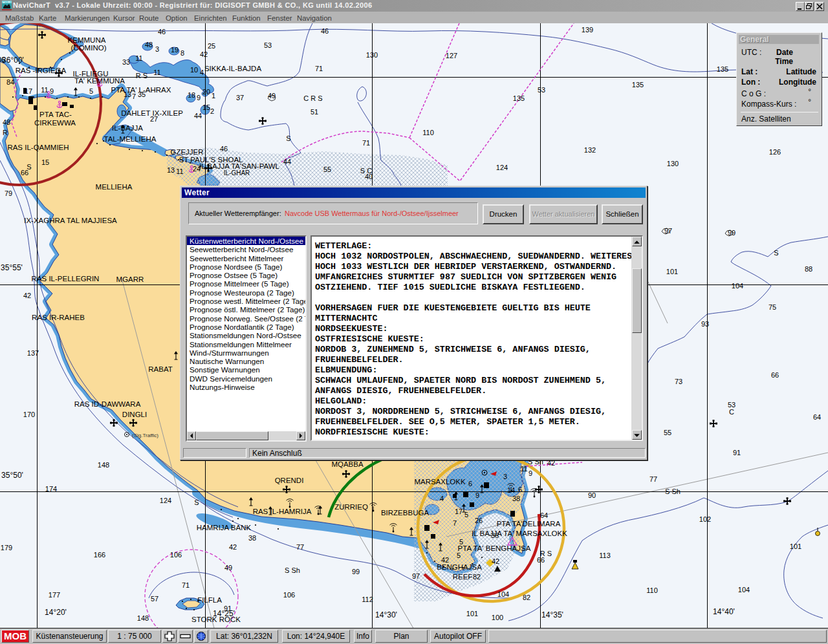 This screenshot has width=828, height=644. I want to click on svg-text: 1, so click(213, 96).